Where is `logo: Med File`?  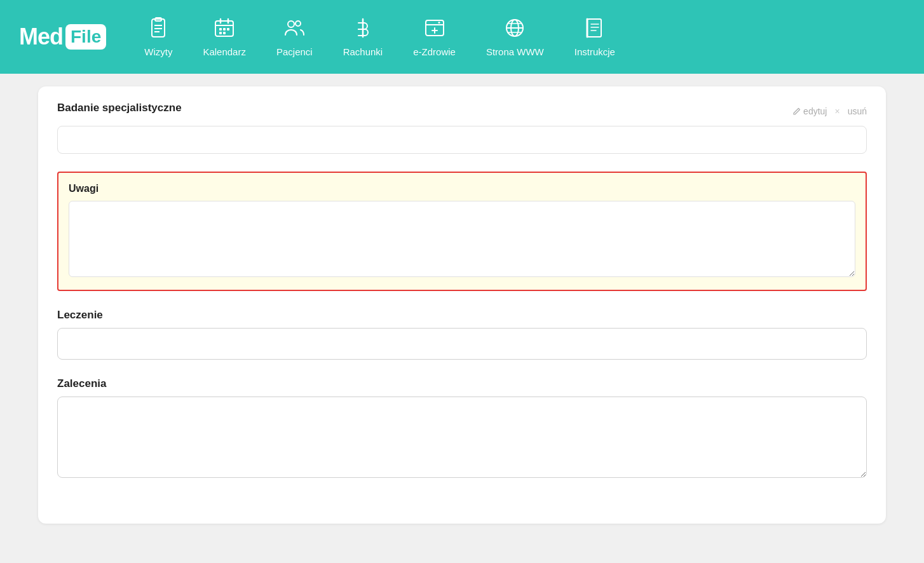
logo: Med File is located at coordinates (62, 37).